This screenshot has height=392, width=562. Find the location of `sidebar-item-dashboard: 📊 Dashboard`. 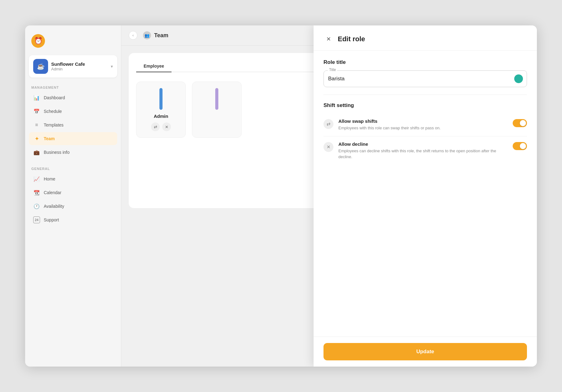

sidebar-item-dashboard: 📊 Dashboard is located at coordinates (73, 98).